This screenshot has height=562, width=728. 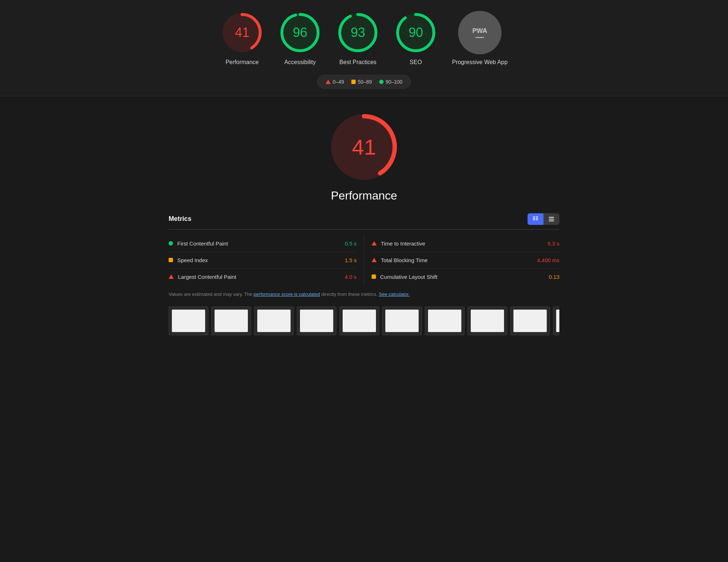 I want to click on best-practices-label: Best Practices, so click(x=358, y=62).